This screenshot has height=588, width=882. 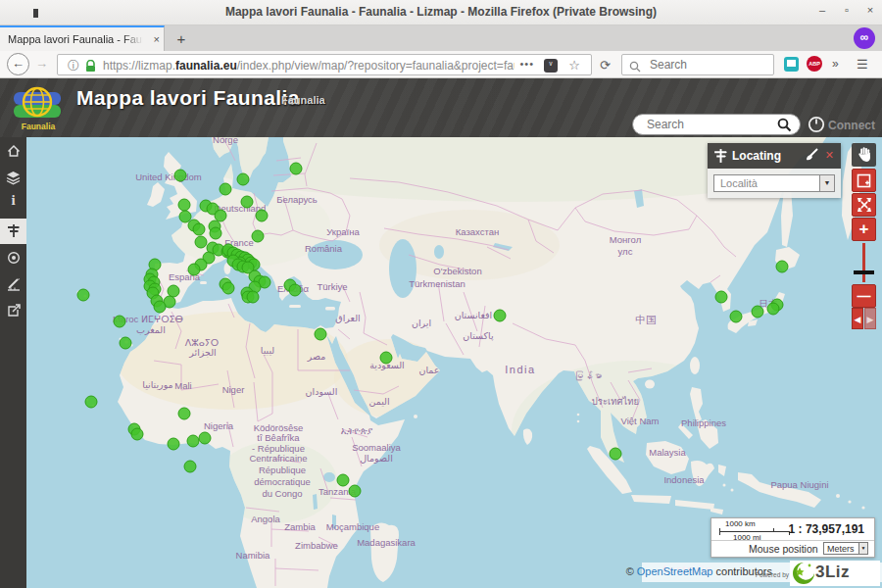 I want to click on zoom-extent-button, so click(x=864, y=205).